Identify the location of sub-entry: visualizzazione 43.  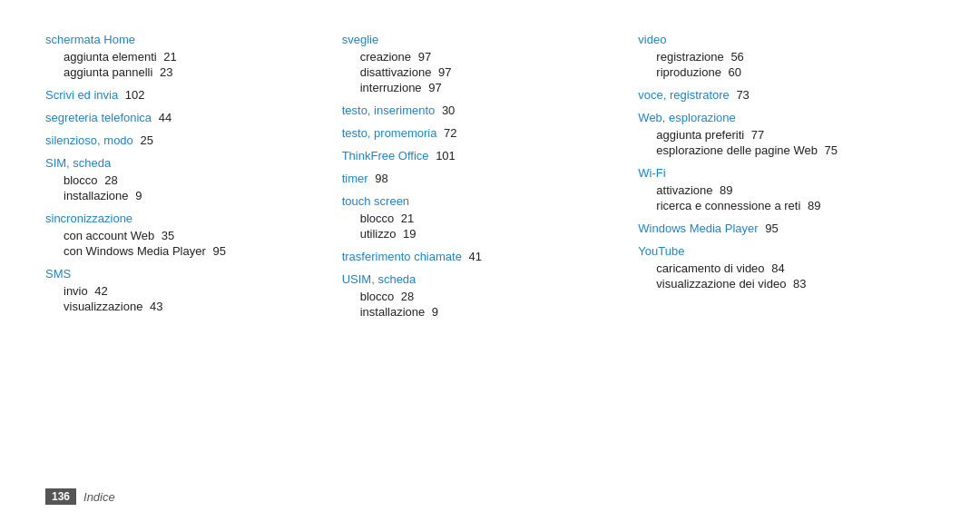
(194, 307).